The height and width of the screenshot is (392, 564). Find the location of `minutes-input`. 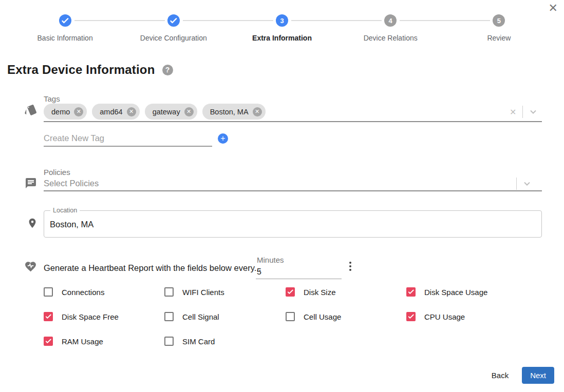

minutes-input is located at coordinates (299, 272).